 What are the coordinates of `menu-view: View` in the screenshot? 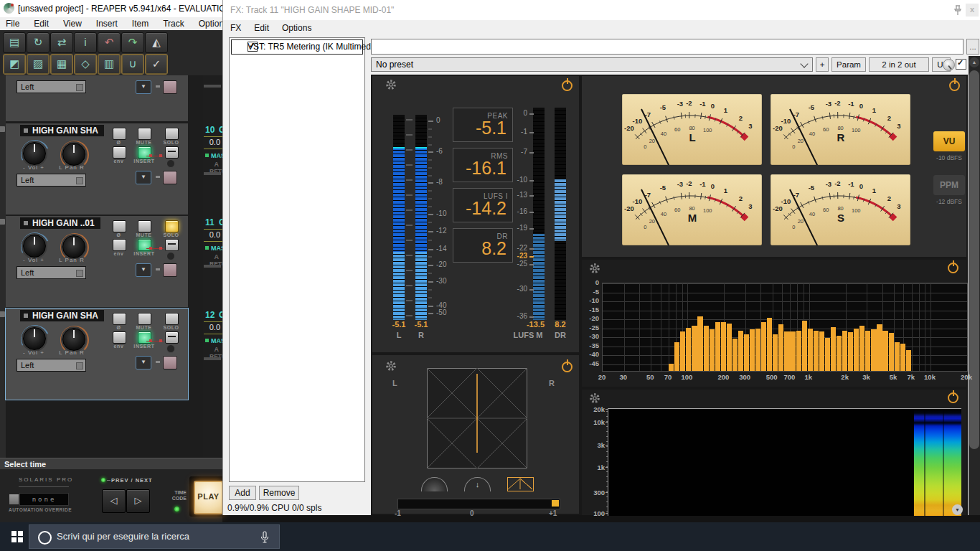 It's located at (72, 24).